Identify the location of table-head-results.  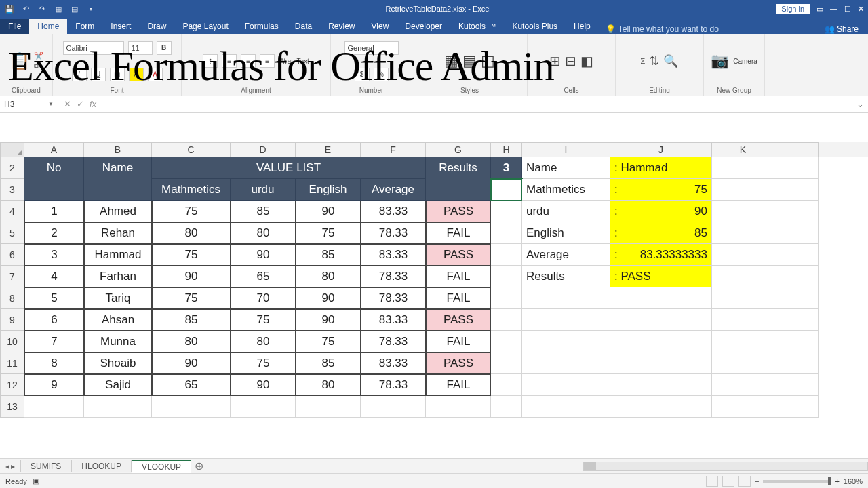
(458, 190).